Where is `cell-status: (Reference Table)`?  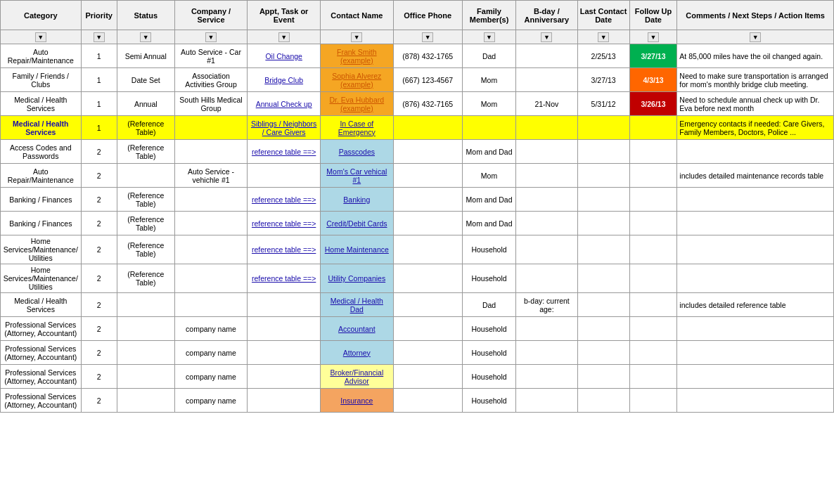 cell-status: (Reference Table) is located at coordinates (146, 224).